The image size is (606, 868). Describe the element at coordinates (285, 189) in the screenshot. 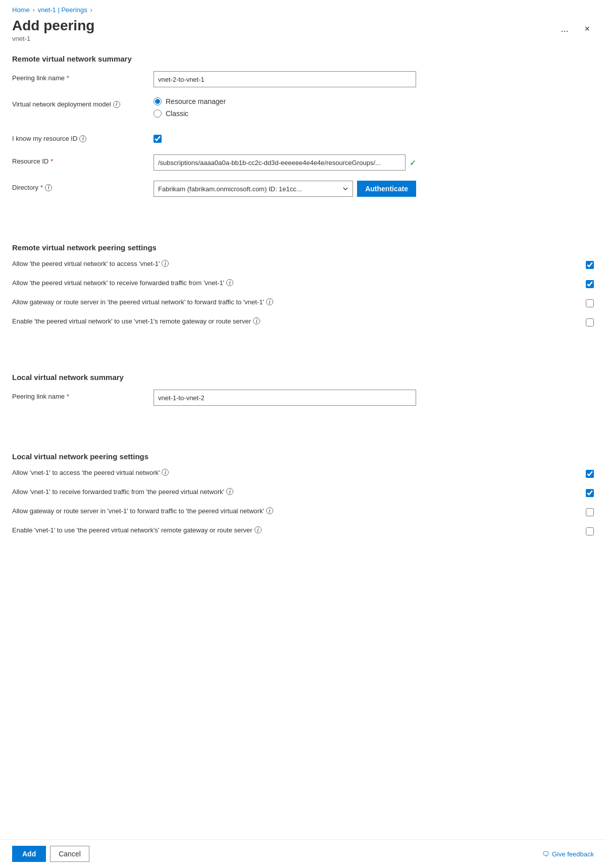

I see `directory-field: Fabrikam (fabrikam.onmicrosoft.com) ID: …` at that location.